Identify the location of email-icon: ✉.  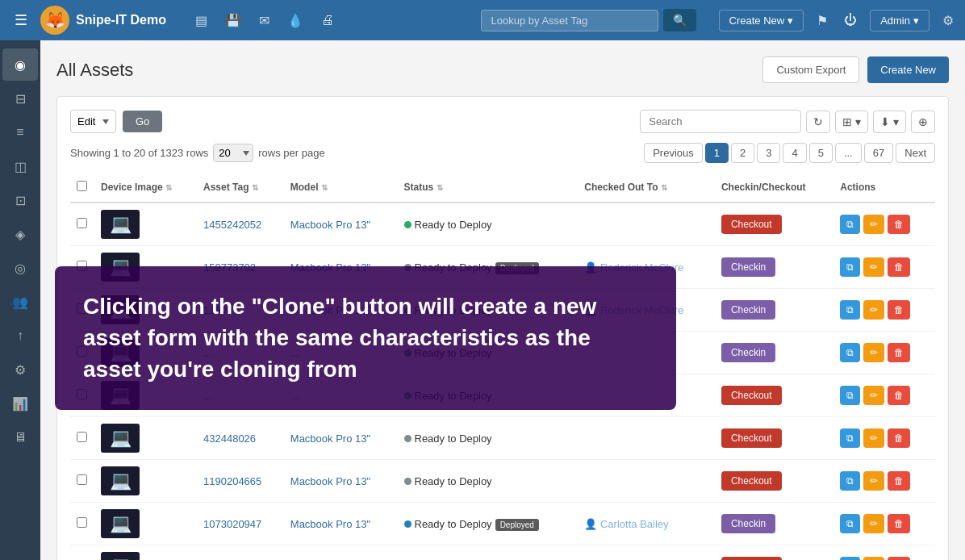
(265, 21).